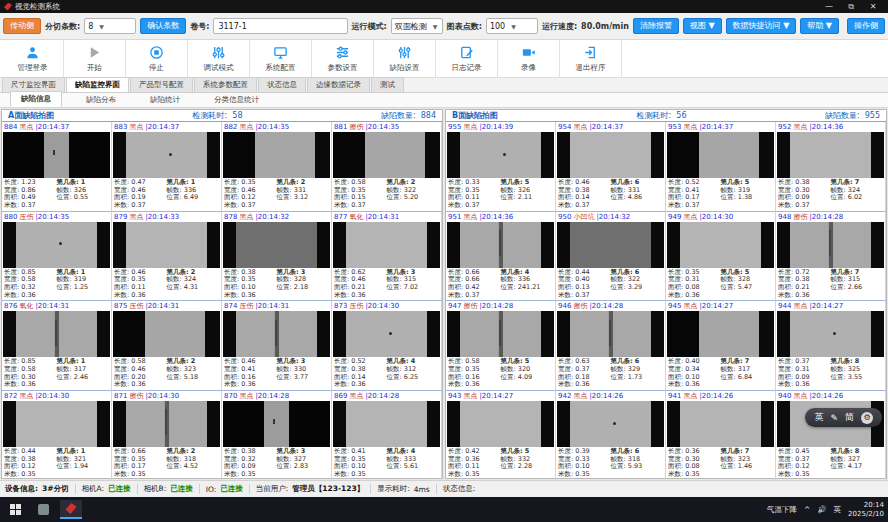 The image size is (888, 522). Describe the element at coordinates (236, 100) in the screenshot. I see `sub-tab-3: 分类信息统计` at that location.